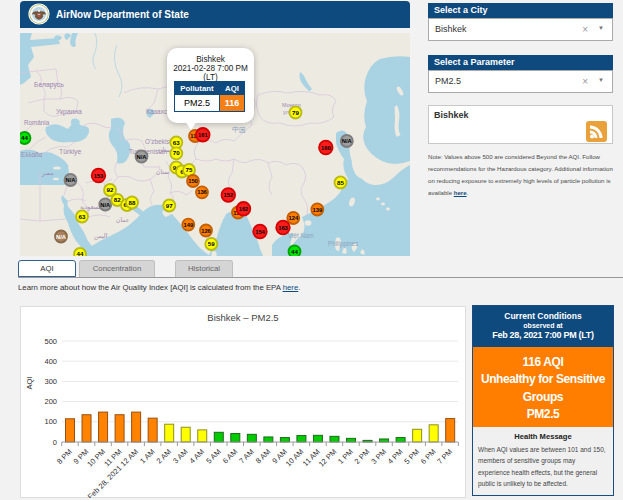 This screenshot has height=500, width=623. I want to click on svg-text: 126, so click(206, 231).